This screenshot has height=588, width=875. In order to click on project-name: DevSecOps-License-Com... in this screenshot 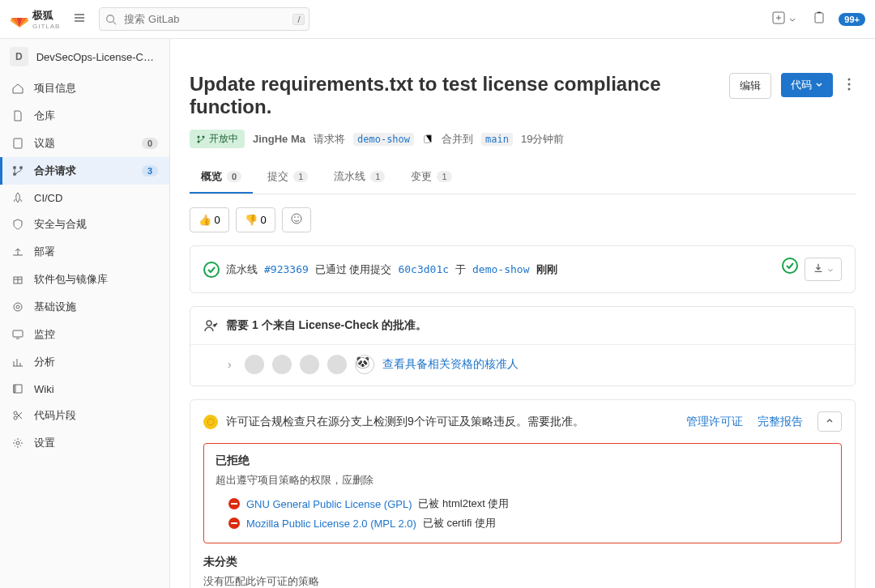, I will do `click(98, 57)`.